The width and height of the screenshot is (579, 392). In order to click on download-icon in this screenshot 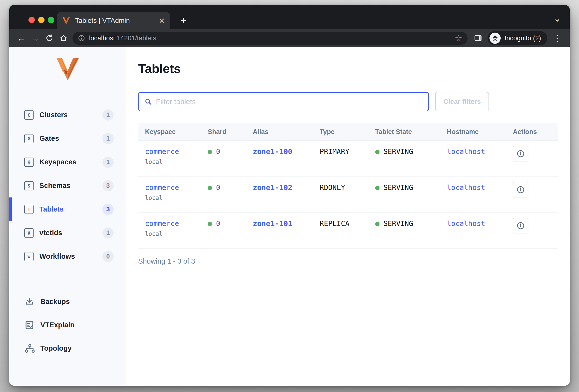, I will do `click(29, 302)`.